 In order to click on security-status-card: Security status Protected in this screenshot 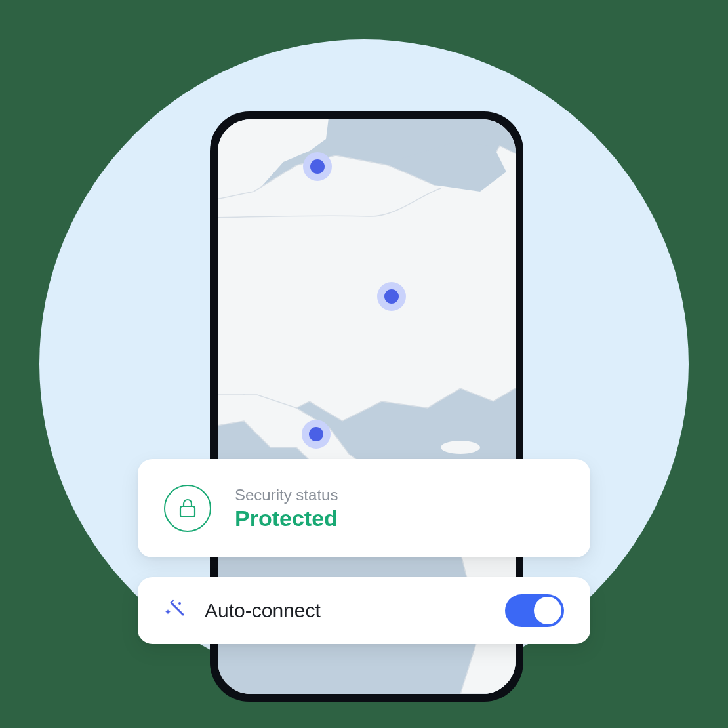, I will do `click(364, 508)`.